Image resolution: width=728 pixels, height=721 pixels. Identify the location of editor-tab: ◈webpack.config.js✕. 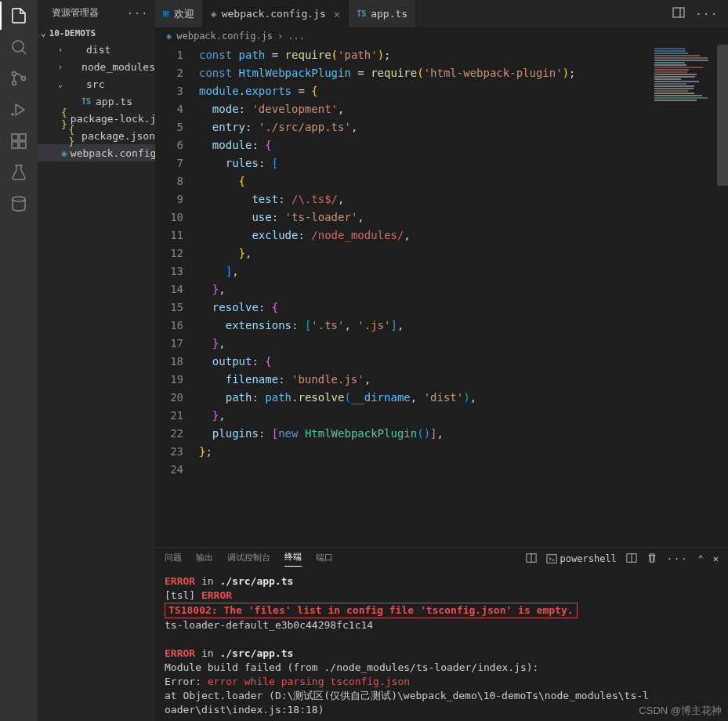
(276, 14).